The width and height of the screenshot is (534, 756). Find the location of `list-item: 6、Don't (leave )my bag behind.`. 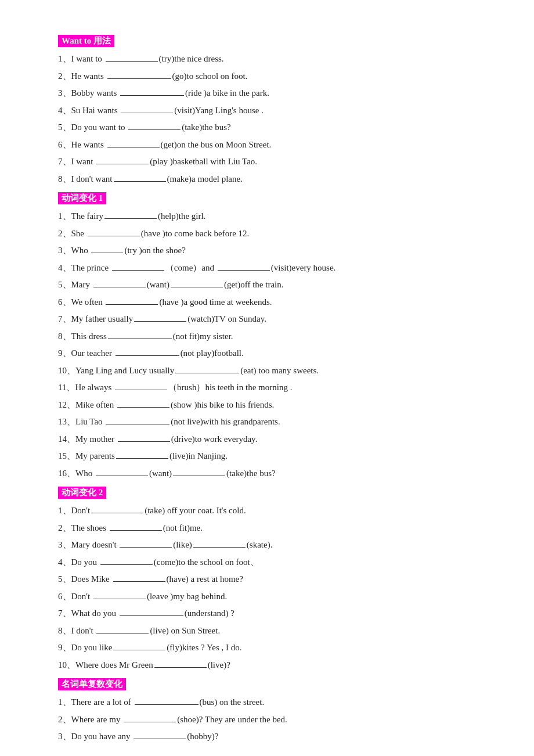

list-item: 6、Don't (leave )my bag behind. is located at coordinates (273, 597).